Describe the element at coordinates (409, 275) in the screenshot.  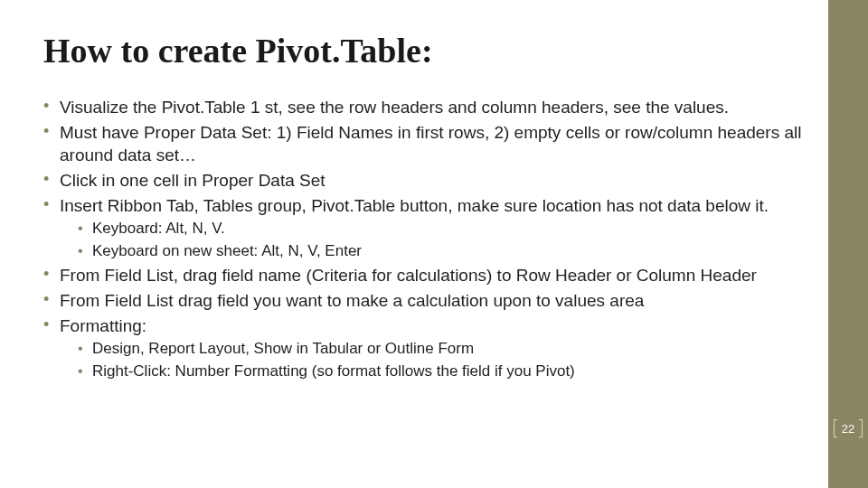
I see `bullet-text: From Field List, drag field name (Criter…` at that location.